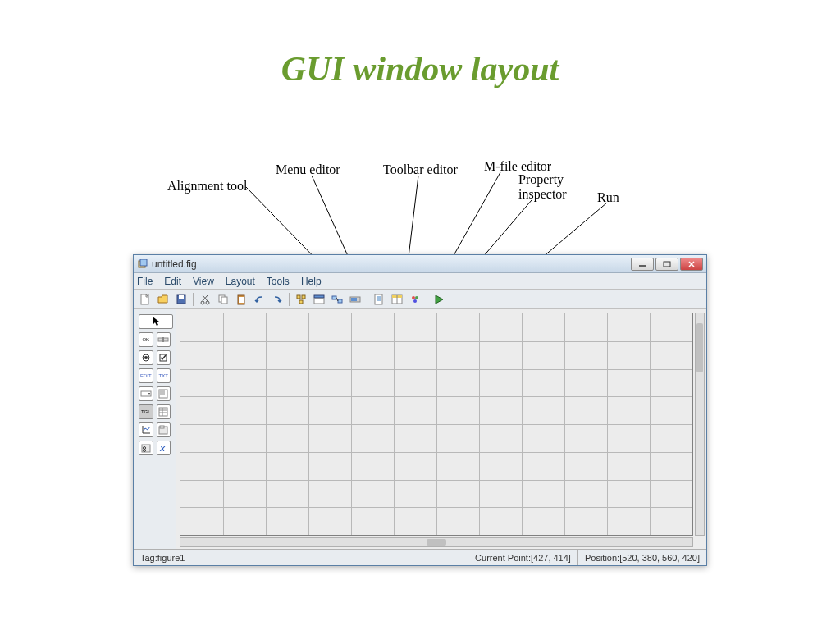 Image resolution: width=840 pixels, height=630 pixels. I want to click on menu-help: Help, so click(312, 281).